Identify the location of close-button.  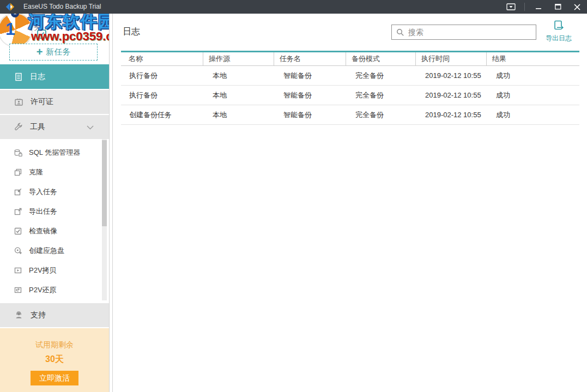
(577, 7).